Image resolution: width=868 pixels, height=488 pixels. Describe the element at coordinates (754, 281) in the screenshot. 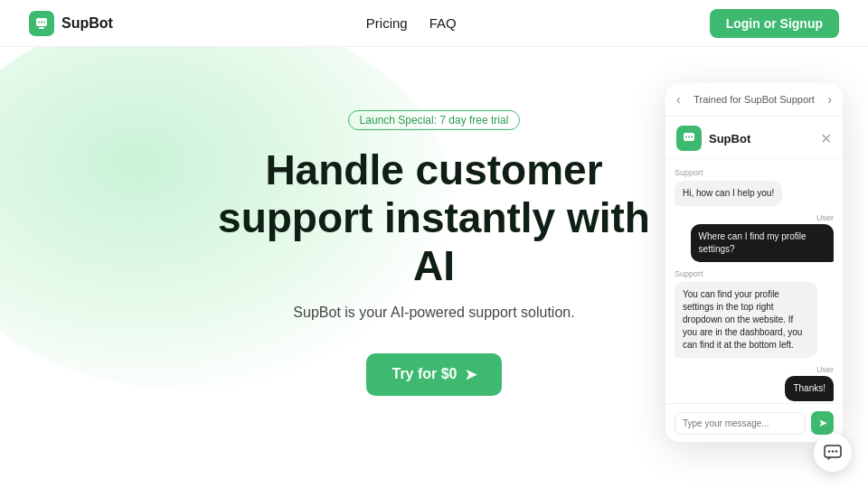

I see `chat-body: Support Hi, how can I help you! User Whe…` at that location.